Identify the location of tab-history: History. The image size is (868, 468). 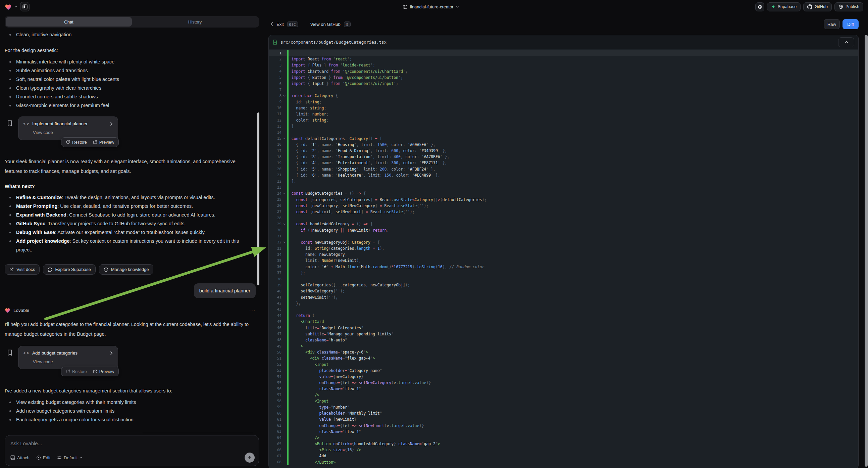
(195, 22).